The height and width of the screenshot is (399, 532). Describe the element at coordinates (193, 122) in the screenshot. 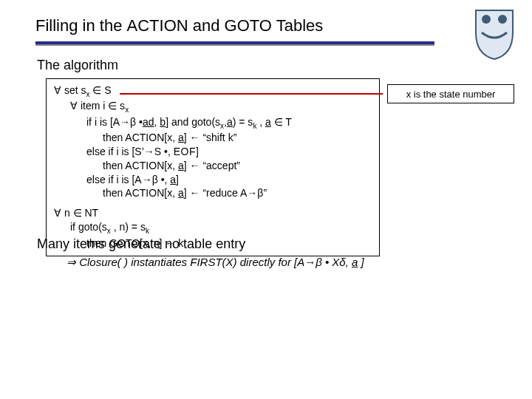

I see `t: ] and goto(s` at that location.